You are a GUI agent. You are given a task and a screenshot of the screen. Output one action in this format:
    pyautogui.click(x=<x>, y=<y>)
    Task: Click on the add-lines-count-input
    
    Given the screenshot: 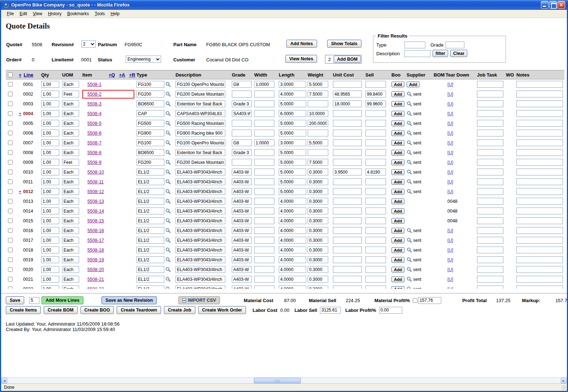 What is the action you would take?
    pyautogui.click(x=34, y=300)
    